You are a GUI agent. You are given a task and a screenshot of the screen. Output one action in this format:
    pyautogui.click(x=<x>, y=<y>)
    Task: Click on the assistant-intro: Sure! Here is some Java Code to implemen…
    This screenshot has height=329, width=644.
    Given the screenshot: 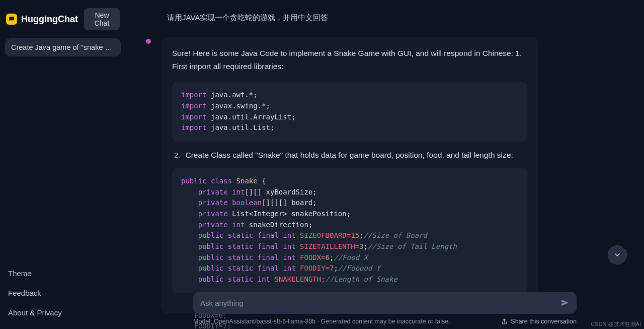 What is the action you would take?
    pyautogui.click(x=350, y=59)
    